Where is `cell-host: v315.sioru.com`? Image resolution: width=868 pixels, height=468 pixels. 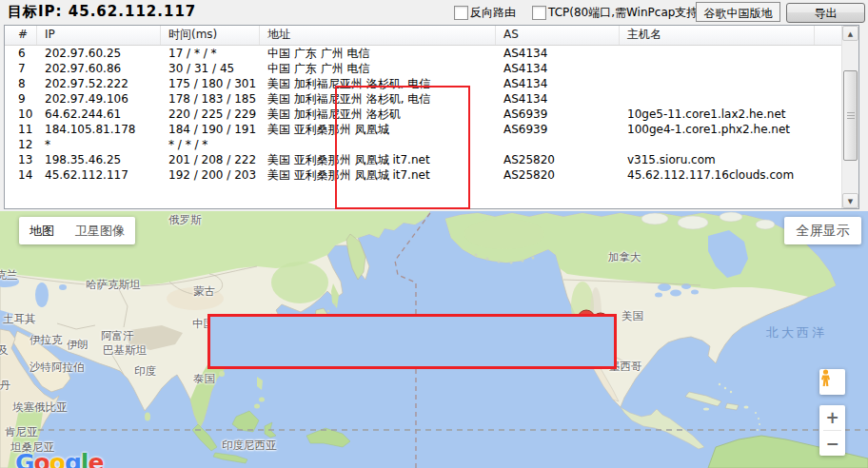 cell-host: v315.sioru.com is located at coordinates (718, 160).